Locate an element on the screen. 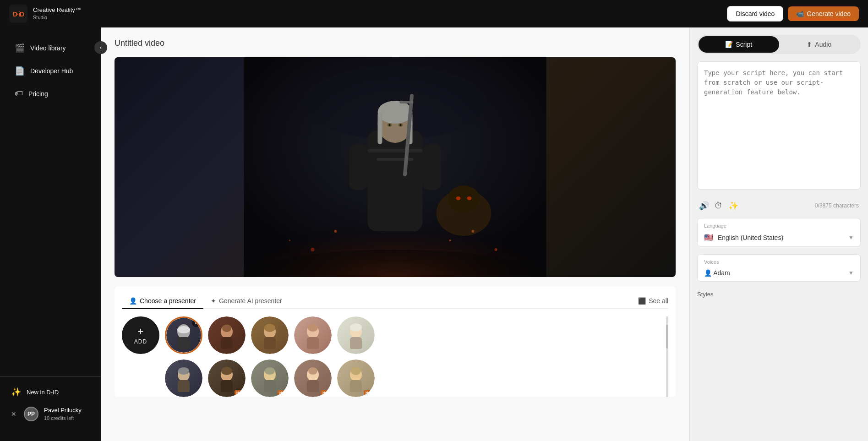  topbar-right: Discard video 📹 Generate video is located at coordinates (793, 14).